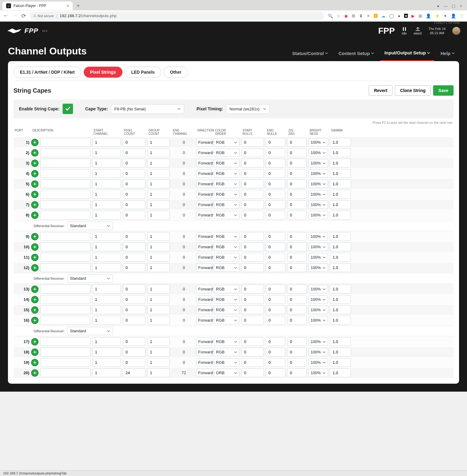 The width and height of the screenshot is (467, 476). Describe the element at coordinates (376, 16) in the screenshot. I see `ext5-icon: B` at that location.